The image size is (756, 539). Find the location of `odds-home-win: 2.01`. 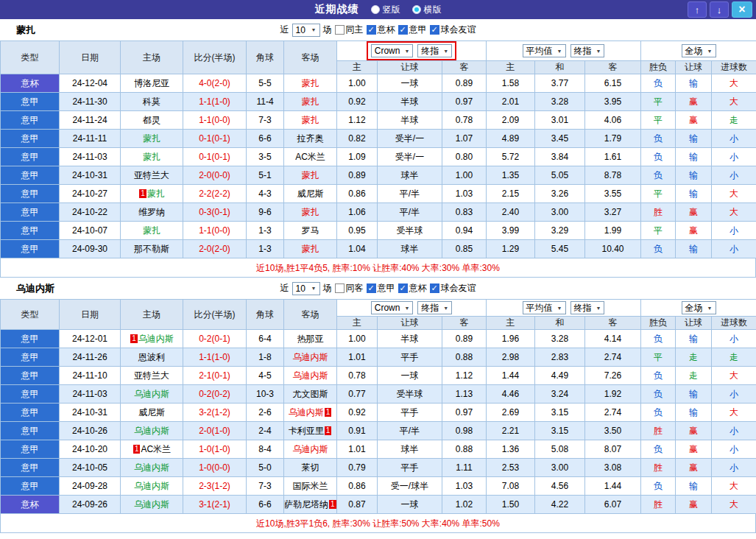

odds-home-win: 2.01 is located at coordinates (511, 102).